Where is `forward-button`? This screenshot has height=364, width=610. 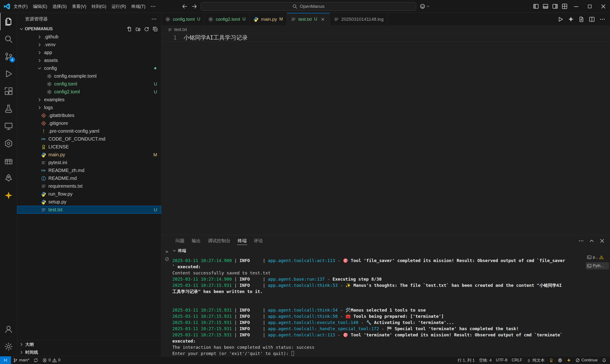
forward-button is located at coordinates (194, 6).